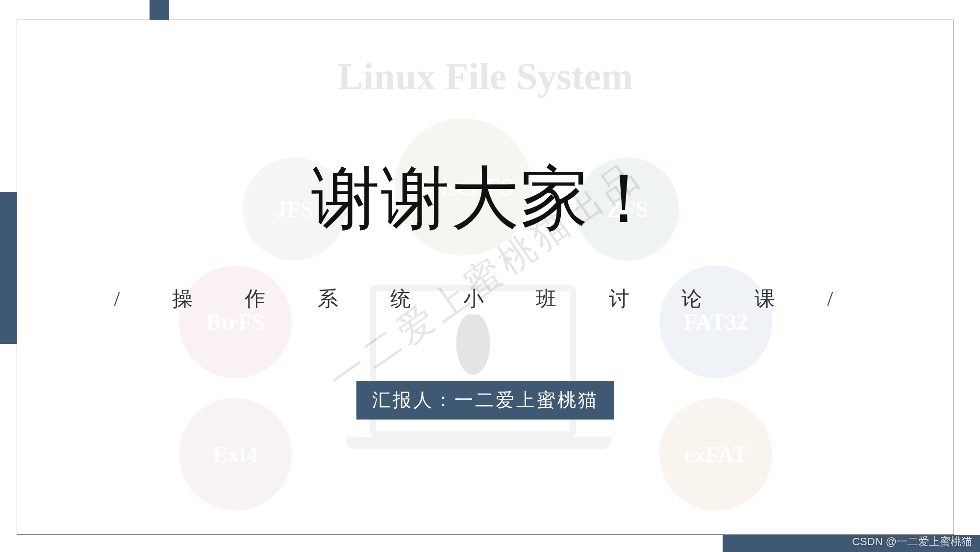 The width and height of the screenshot is (980, 552). I want to click on bg-circle-ext4: Ext4, so click(235, 454).